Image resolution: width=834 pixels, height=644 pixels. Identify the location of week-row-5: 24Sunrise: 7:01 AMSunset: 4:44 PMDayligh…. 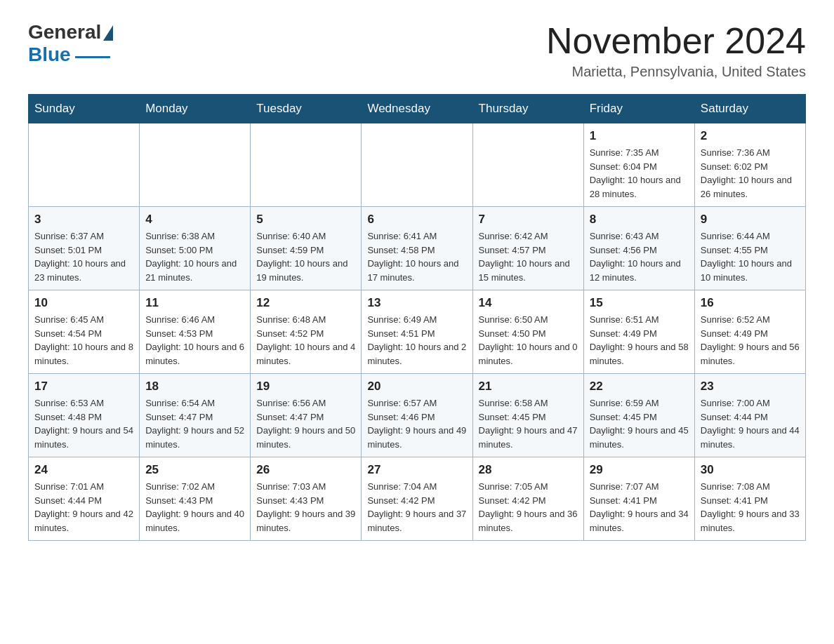
(417, 499).